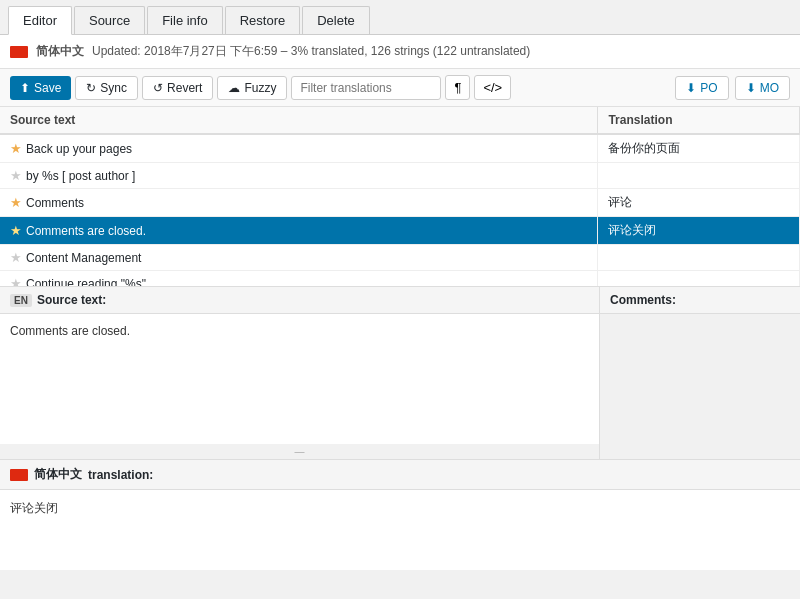 The width and height of the screenshot is (800, 599). Describe the element at coordinates (458, 88) in the screenshot. I see `paragraph-icon-button: ¶` at that location.